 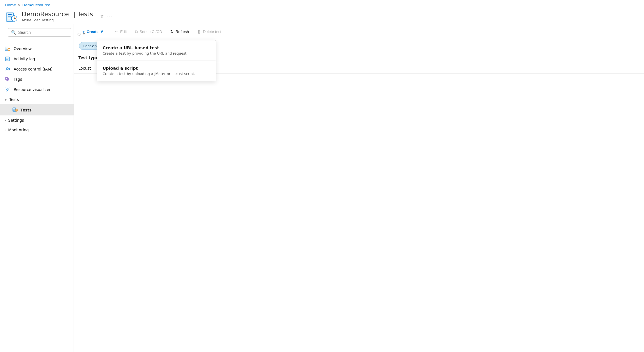 What do you see at coordinates (7, 90) in the screenshot?
I see `resource-visualizer-icon` at bounding box center [7, 90].